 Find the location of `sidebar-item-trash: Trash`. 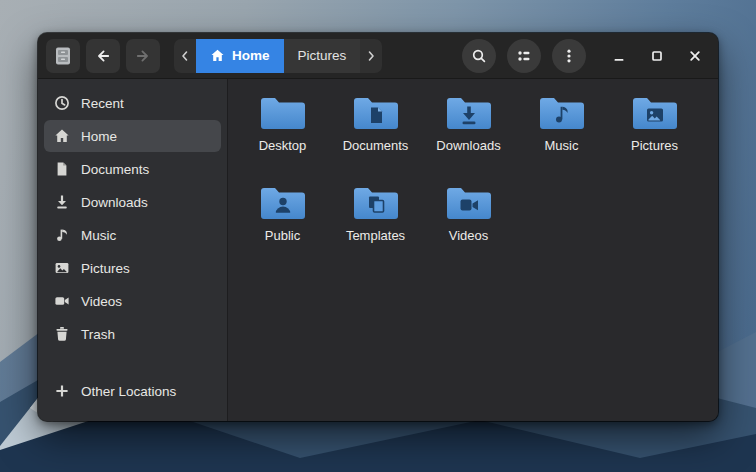

sidebar-item-trash: Trash is located at coordinates (132, 334).